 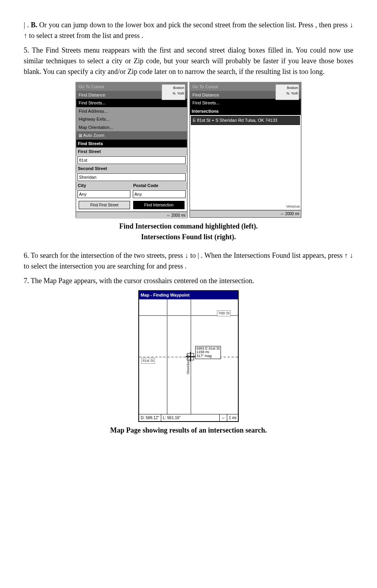 What do you see at coordinates (293, 207) in the screenshot?
I see `label-venez-right: Venezue` at bounding box center [293, 207].